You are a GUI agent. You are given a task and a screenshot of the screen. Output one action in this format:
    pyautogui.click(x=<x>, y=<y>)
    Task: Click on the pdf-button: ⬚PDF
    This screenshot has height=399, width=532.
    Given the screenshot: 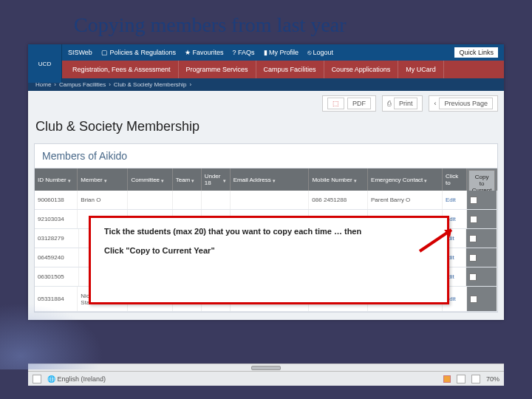 What is the action you would take?
    pyautogui.click(x=349, y=103)
    